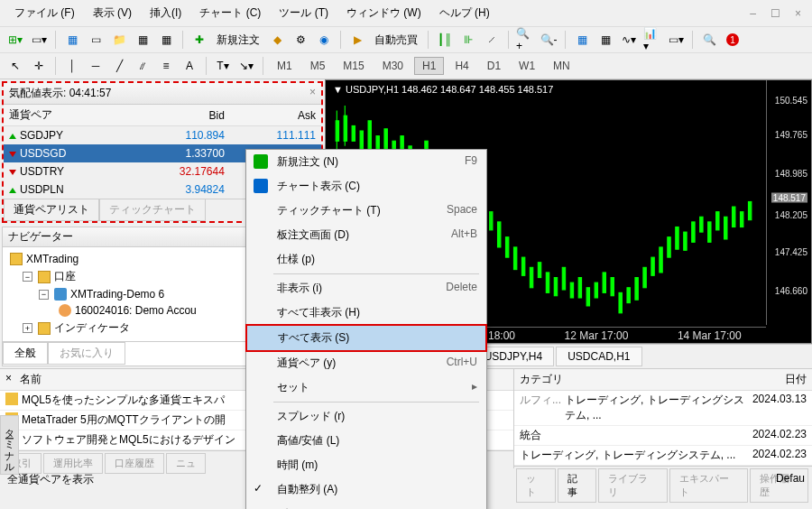 The width and height of the screenshot is (812, 509). Describe the element at coordinates (445, 40) in the screenshot. I see `bar-chart-icon: ┃║` at that location.